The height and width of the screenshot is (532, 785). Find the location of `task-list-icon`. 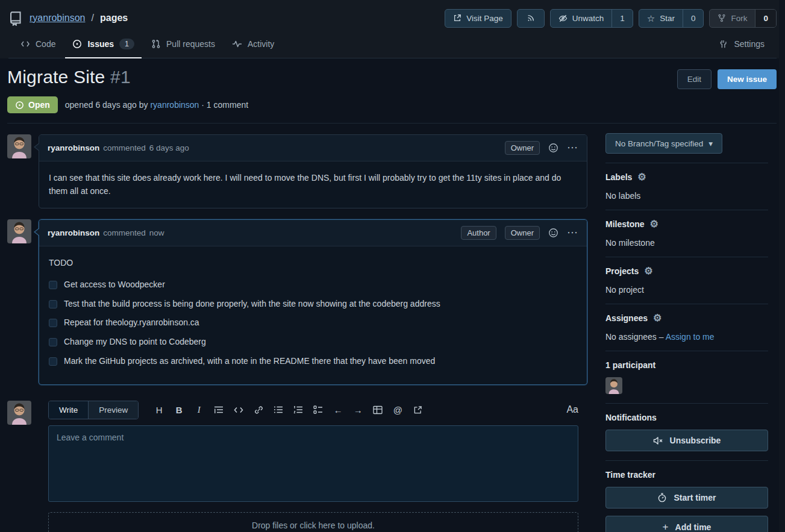

task-list-icon is located at coordinates (318, 410).